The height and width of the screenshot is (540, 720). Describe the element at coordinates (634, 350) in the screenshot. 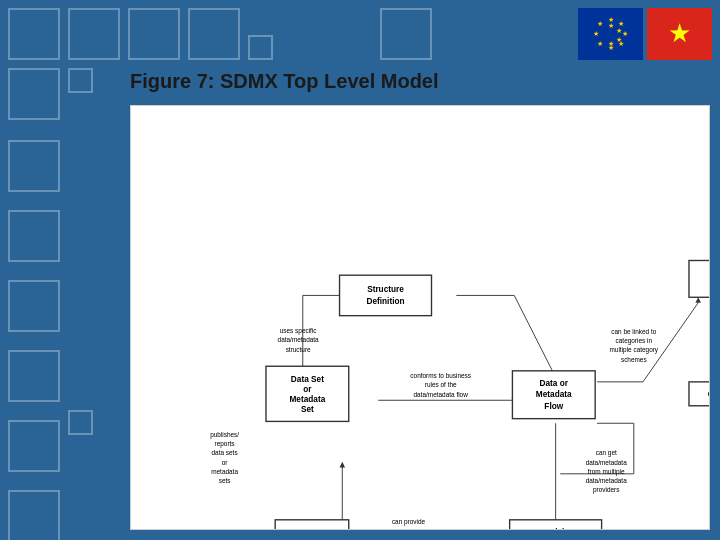

I see `svg-text: multiple category` at that location.